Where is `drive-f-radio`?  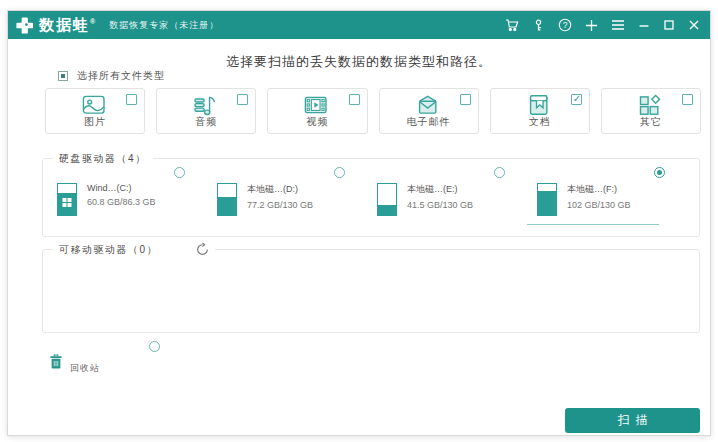
drive-f-radio is located at coordinates (660, 172).